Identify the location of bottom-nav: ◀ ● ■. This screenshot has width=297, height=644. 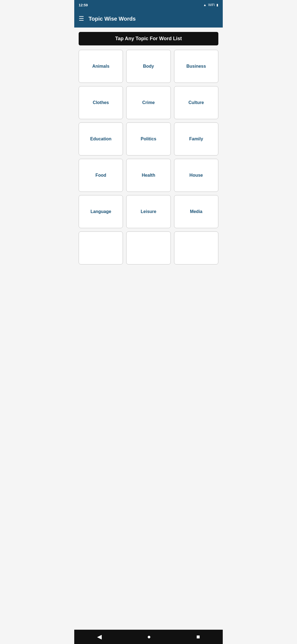
(148, 637).